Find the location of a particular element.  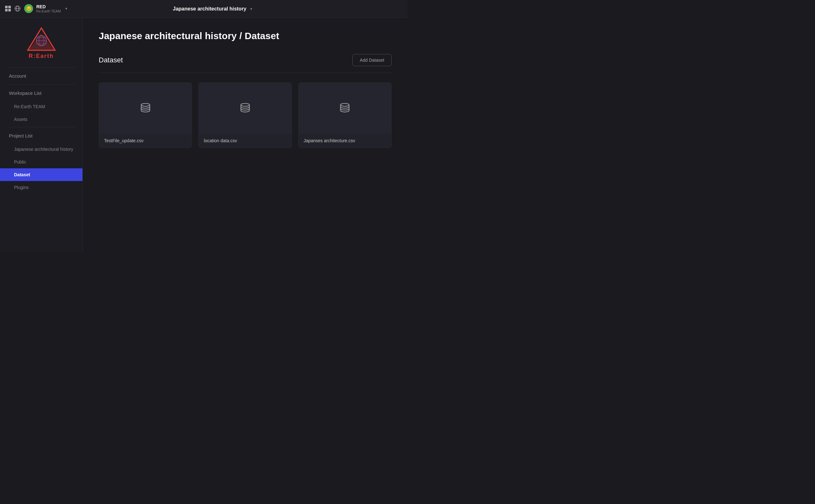

avatar: 😊 is located at coordinates (29, 9).